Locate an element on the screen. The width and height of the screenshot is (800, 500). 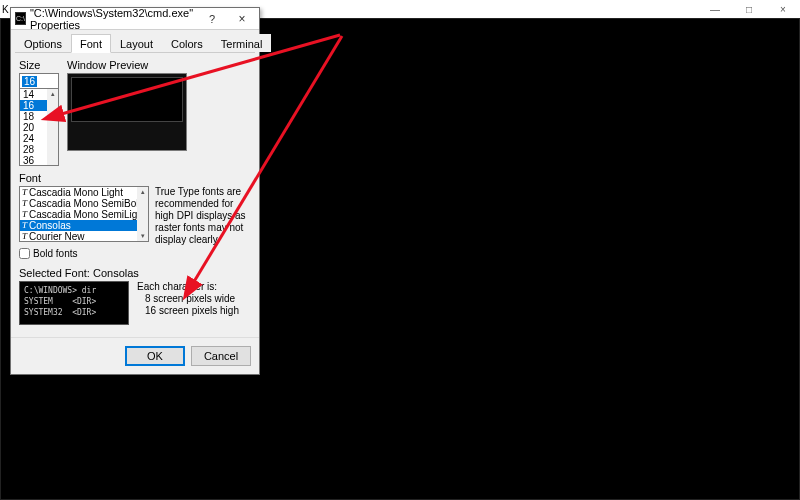
cancel-button: Cancel is located at coordinates (221, 356).